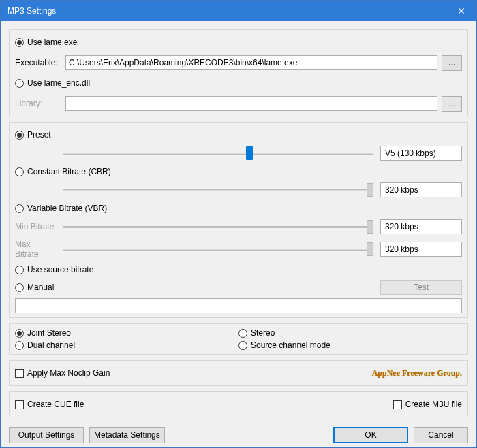  I want to click on use-source-bitrate-radio: Use source bitrate, so click(55, 270).